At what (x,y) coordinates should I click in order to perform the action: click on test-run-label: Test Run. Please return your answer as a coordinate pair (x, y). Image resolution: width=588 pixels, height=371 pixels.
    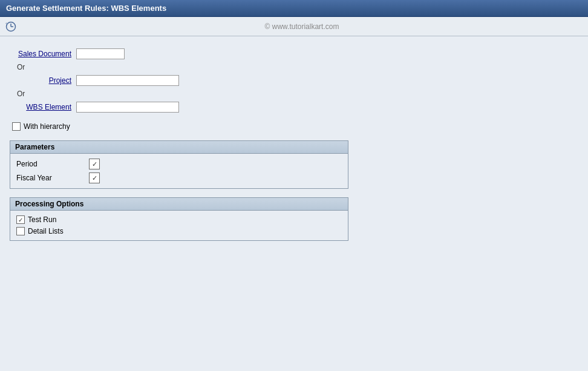
    Looking at the image, I should click on (64, 220).